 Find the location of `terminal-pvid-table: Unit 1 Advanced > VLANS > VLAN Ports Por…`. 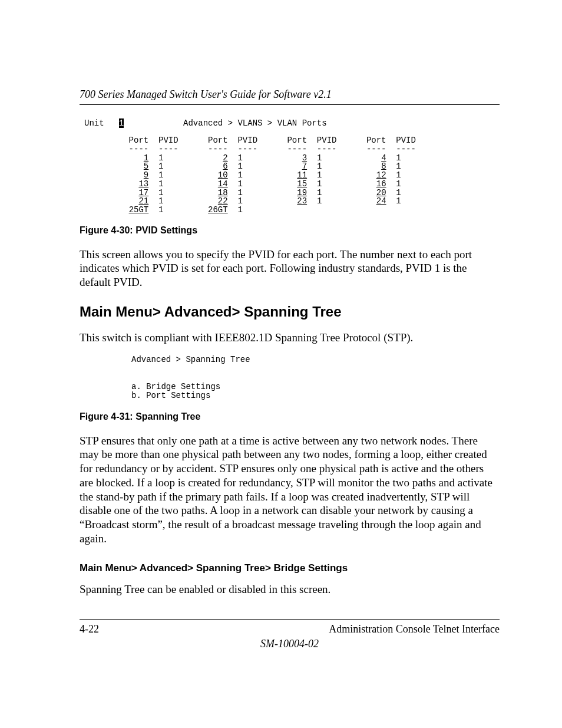

terminal-pvid-table: Unit 1 Advanced > VLANS > VLAN Ports Por… is located at coordinates (292, 167).